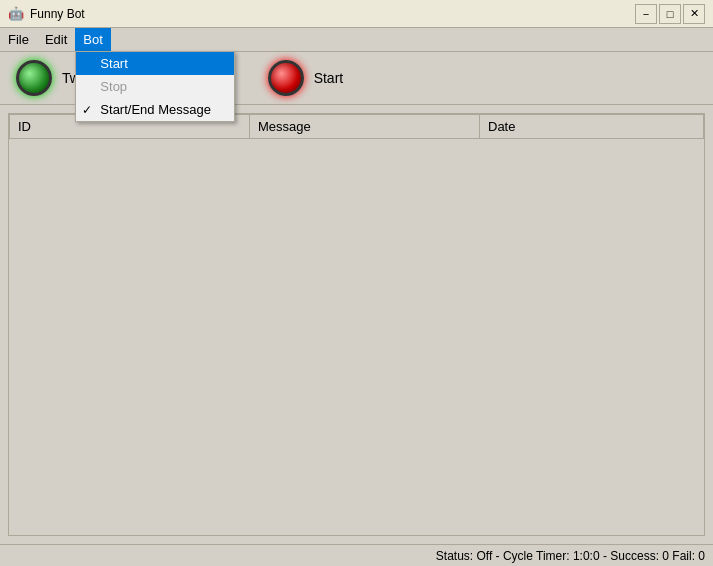 The image size is (713, 566). I want to click on tweets-led, so click(34, 78).